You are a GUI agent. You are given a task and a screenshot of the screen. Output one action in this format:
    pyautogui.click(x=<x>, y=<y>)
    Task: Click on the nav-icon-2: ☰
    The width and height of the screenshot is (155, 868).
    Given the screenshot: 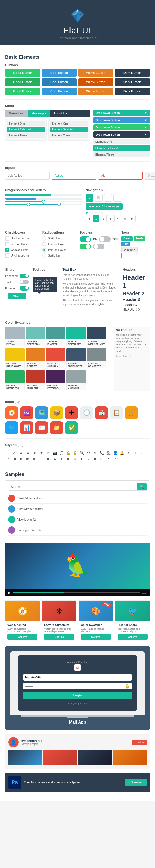 What is the action you would take?
    pyautogui.click(x=98, y=198)
    